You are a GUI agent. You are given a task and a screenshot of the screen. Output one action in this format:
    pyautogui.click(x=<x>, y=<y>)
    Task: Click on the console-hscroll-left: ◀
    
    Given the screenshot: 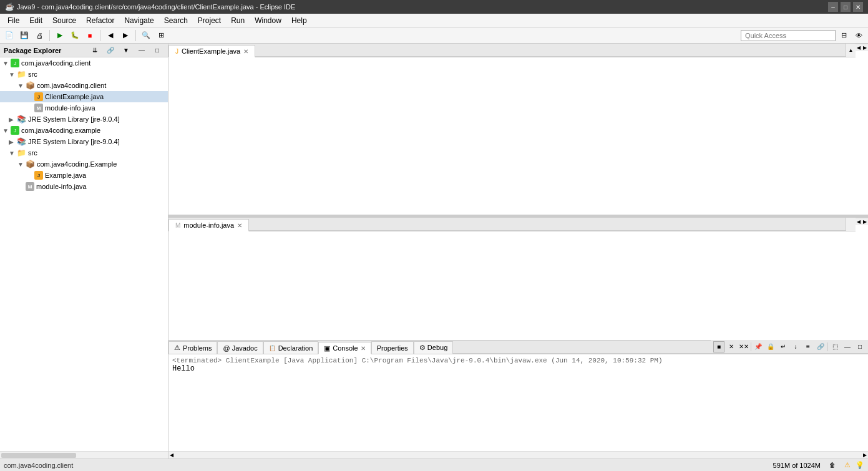 What is the action you would take?
    pyautogui.click(x=172, y=455)
    